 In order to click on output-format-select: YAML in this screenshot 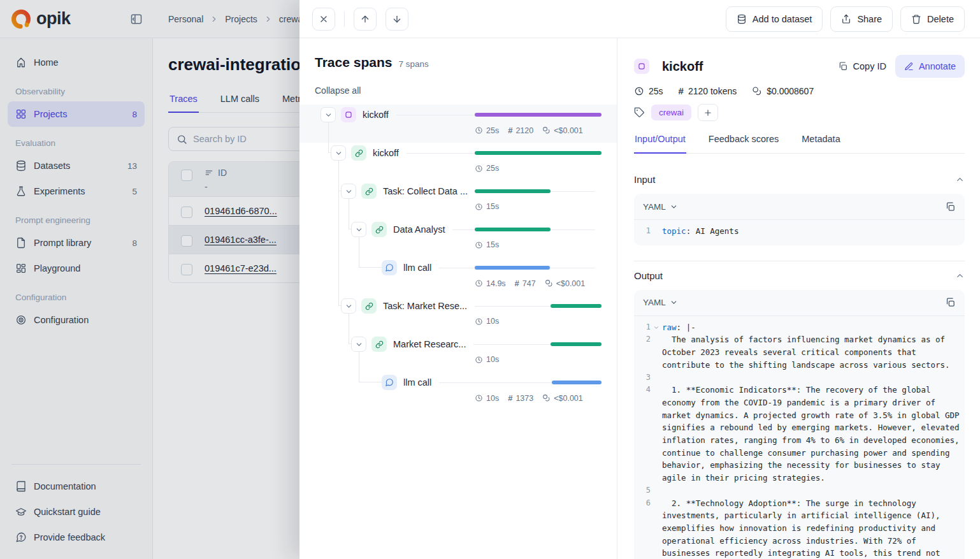, I will do `click(660, 302)`.